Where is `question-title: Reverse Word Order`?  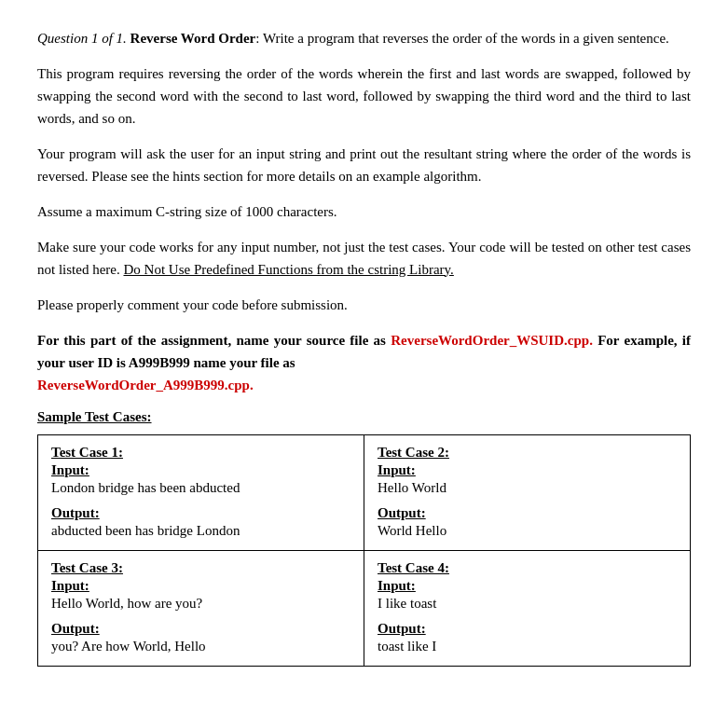 question-title: Reverse Word Order is located at coordinates (194, 38).